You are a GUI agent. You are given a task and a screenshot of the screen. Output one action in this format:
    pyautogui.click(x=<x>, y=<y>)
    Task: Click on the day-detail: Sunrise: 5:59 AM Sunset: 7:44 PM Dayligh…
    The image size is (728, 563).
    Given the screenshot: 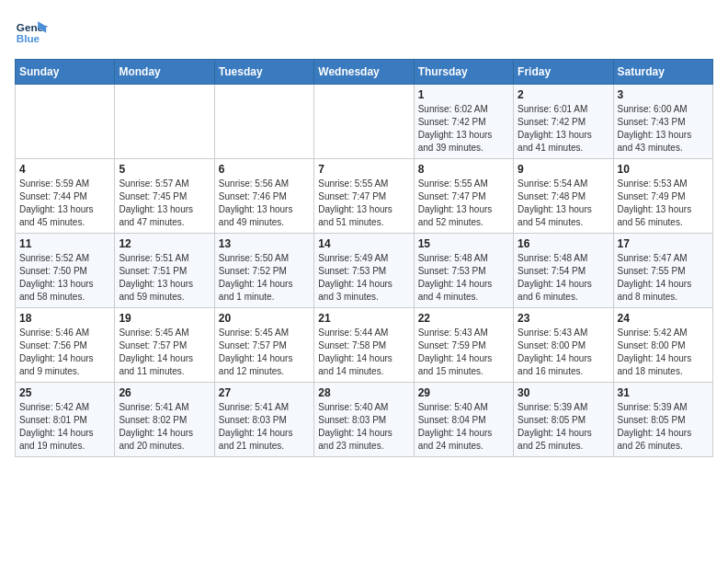 What is the action you would take?
    pyautogui.click(x=64, y=203)
    